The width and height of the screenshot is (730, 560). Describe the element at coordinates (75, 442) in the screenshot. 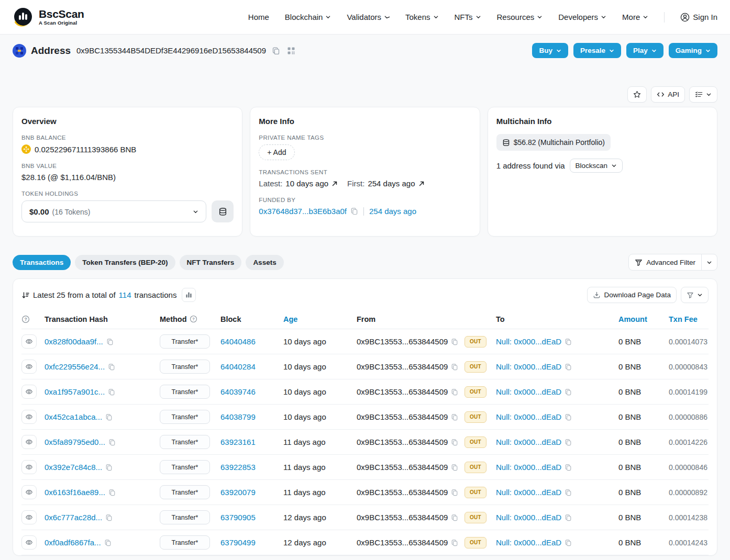

I see `transaction-hash-link: 0x5fa89795ed0...` at that location.